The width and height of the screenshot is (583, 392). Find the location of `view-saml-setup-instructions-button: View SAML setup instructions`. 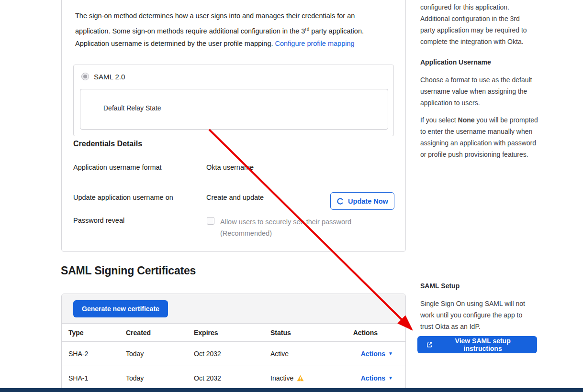

view-saml-setup-instructions-button: View SAML setup instructions is located at coordinates (477, 345).